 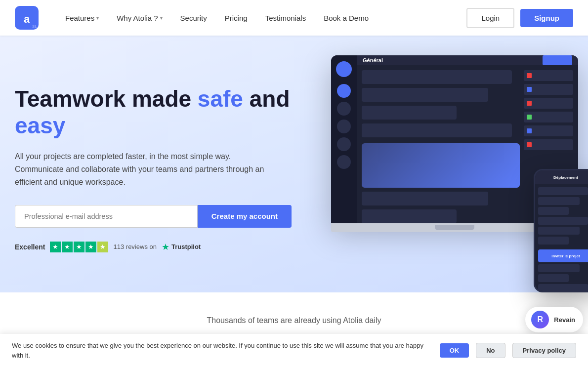 What do you see at coordinates (245, 216) in the screenshot?
I see `create-account-button: Create my account` at bounding box center [245, 216].